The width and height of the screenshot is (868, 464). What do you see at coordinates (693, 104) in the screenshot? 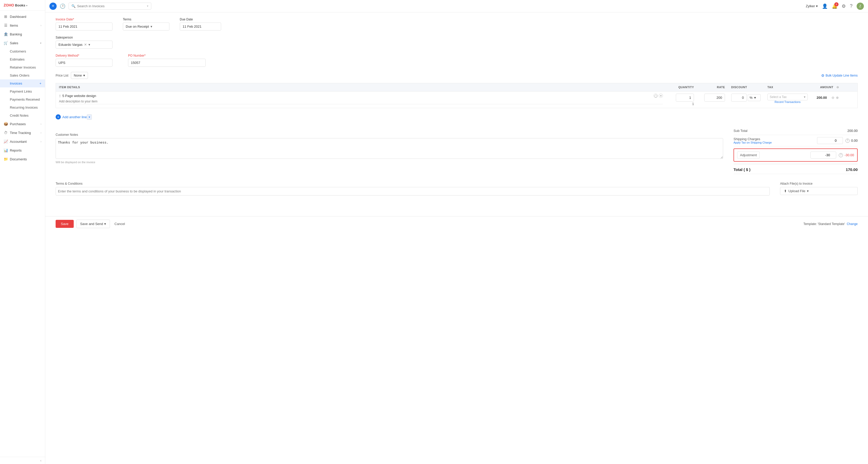
I see `quantity-display: 1` at bounding box center [693, 104].